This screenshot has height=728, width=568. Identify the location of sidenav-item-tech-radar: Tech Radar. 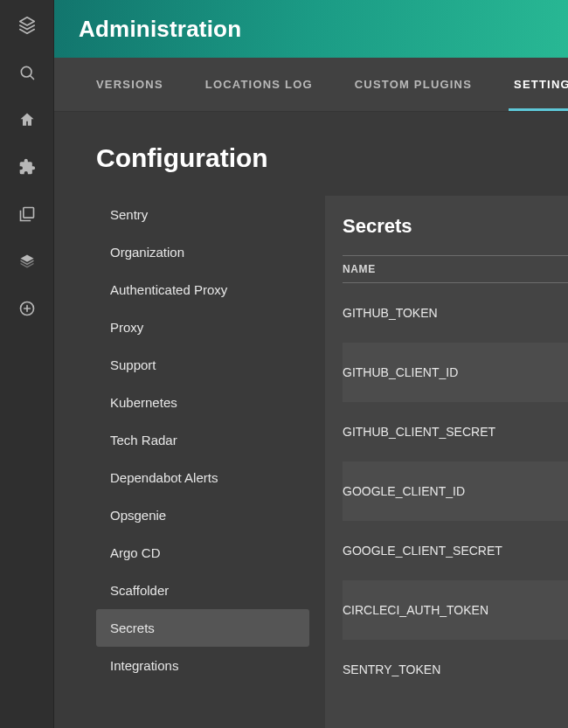
(203, 440).